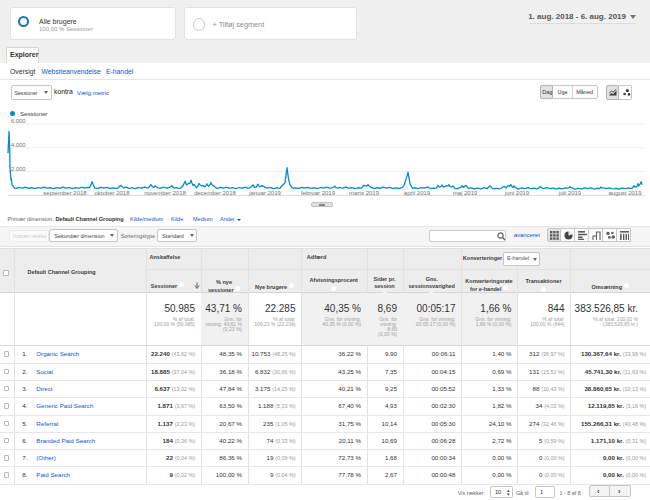  Describe the element at coordinates (517, 193) in the screenshot. I see `svg-text: juni 2019` at that location.